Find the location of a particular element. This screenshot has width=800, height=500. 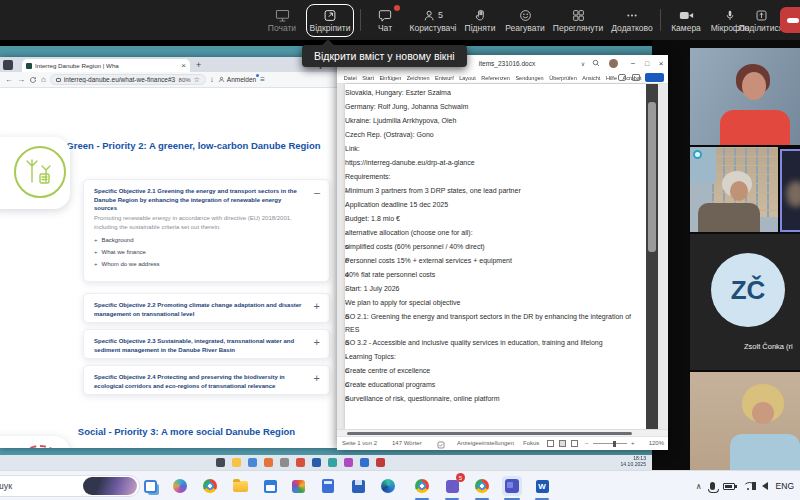

zoom-slider-knob is located at coordinates (614, 444).